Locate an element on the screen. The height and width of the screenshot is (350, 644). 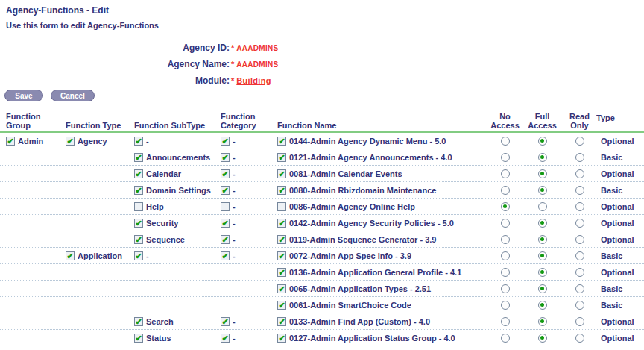
required-marker: * is located at coordinates (233, 64).